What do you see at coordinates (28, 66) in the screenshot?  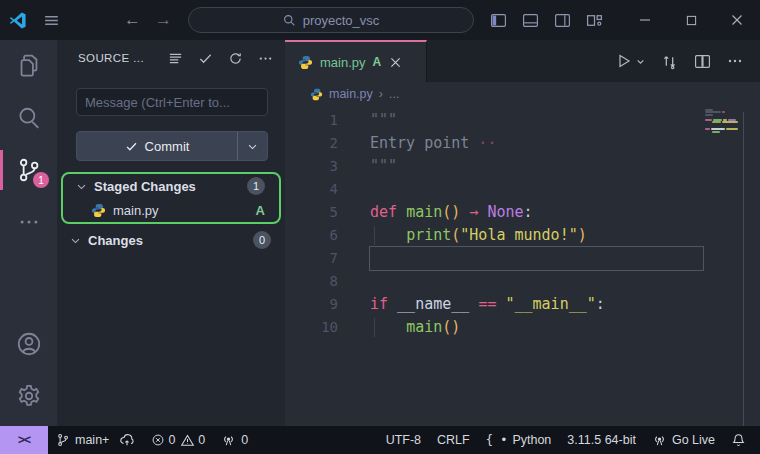 I see `activity-explorer` at bounding box center [28, 66].